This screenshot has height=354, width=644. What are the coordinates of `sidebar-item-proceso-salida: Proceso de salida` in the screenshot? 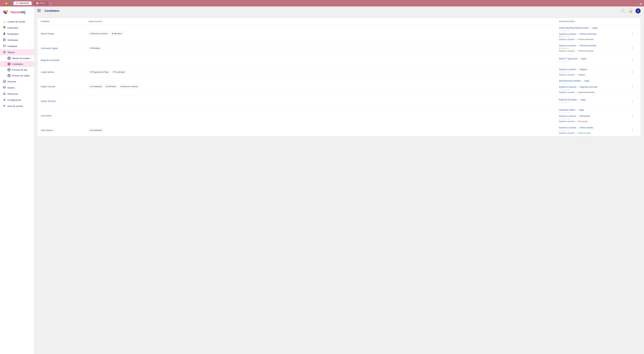 It's located at (17, 76).